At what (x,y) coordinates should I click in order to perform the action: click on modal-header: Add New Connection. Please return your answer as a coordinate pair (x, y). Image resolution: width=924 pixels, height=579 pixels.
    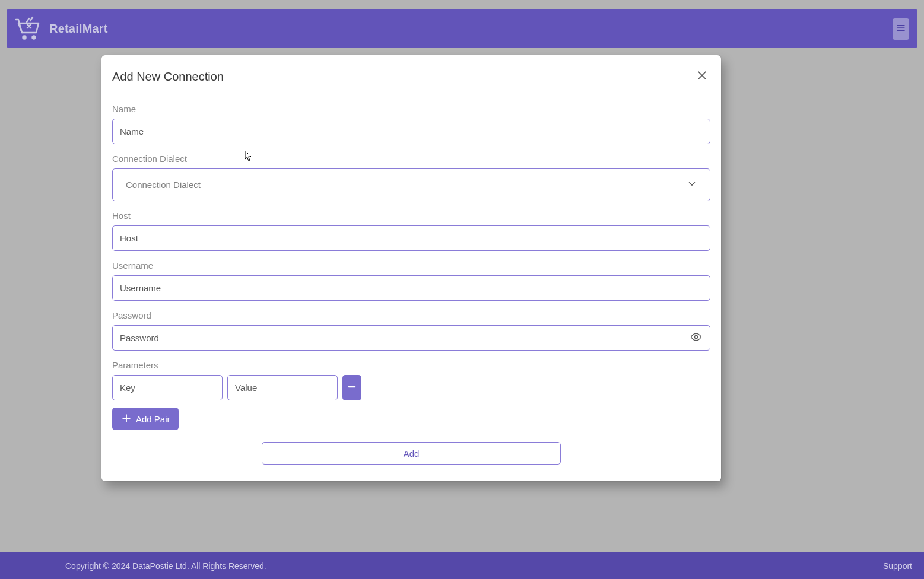
    Looking at the image, I should click on (411, 77).